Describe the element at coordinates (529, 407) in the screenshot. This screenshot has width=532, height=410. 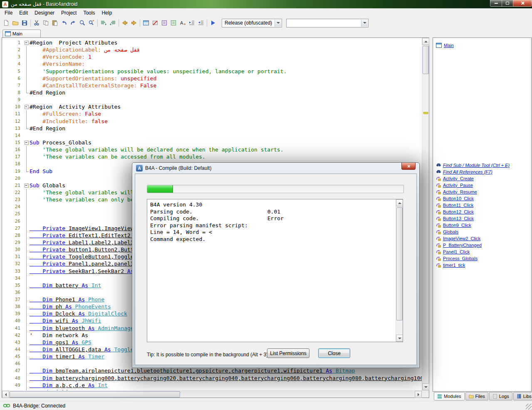
I see `resize-grip` at that location.